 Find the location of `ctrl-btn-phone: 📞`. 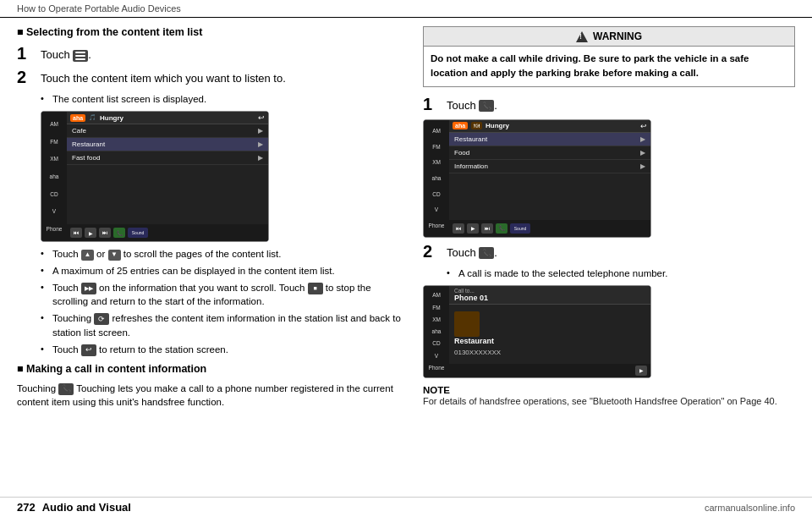

ctrl-btn-phone: 📞 is located at coordinates (119, 233).